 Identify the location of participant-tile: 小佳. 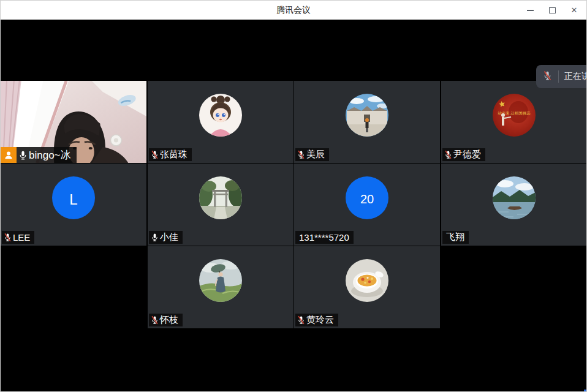
(221, 205).